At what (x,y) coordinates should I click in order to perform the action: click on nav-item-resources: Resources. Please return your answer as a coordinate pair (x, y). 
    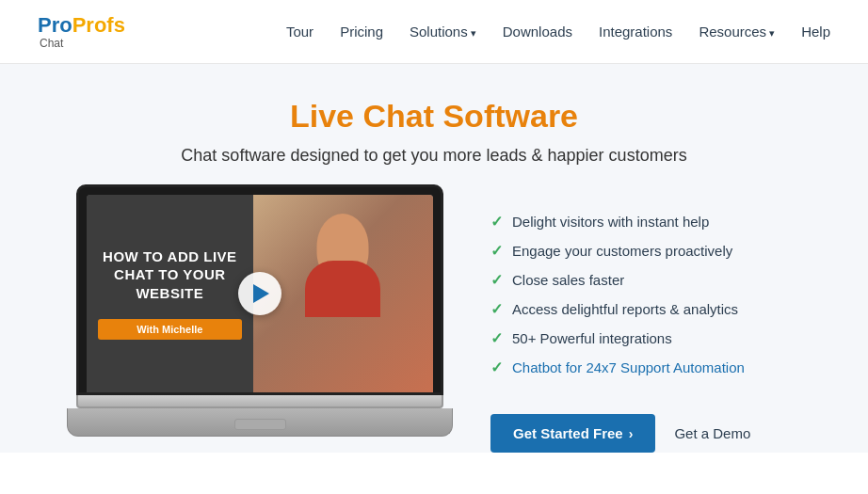
    Looking at the image, I should click on (736, 32).